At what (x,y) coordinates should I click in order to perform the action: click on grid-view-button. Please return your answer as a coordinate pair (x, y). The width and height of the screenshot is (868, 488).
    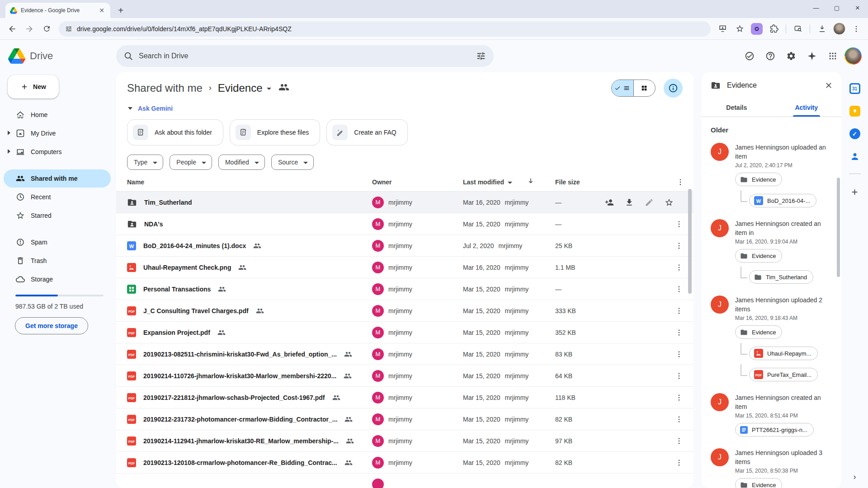
    Looking at the image, I should click on (645, 88).